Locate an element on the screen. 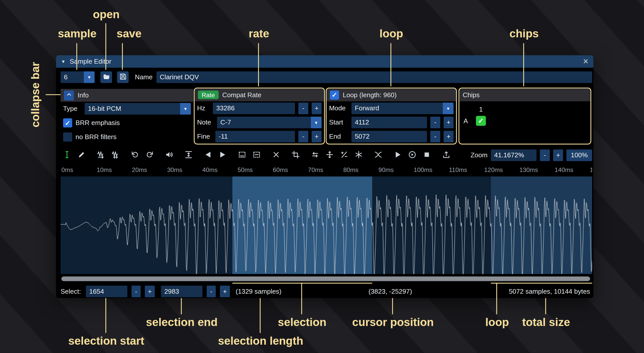 This screenshot has width=644, height=353. selection-start-decrease-button: - is located at coordinates (136, 291).